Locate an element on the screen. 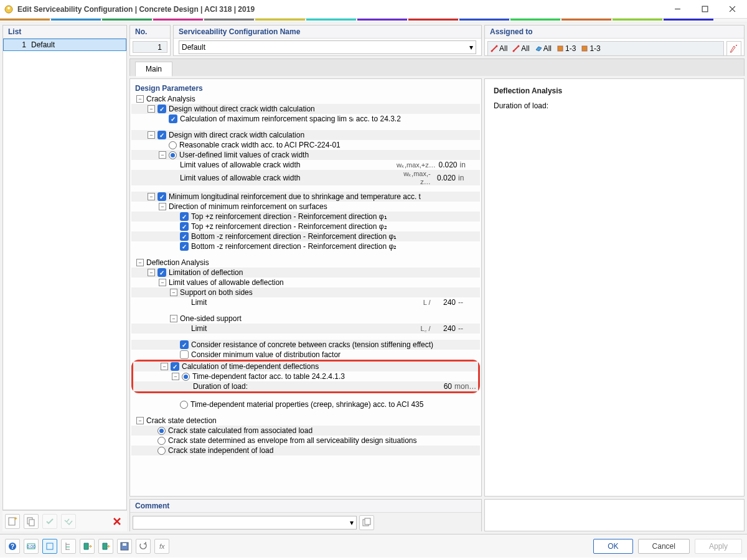  reset-button is located at coordinates (143, 546).